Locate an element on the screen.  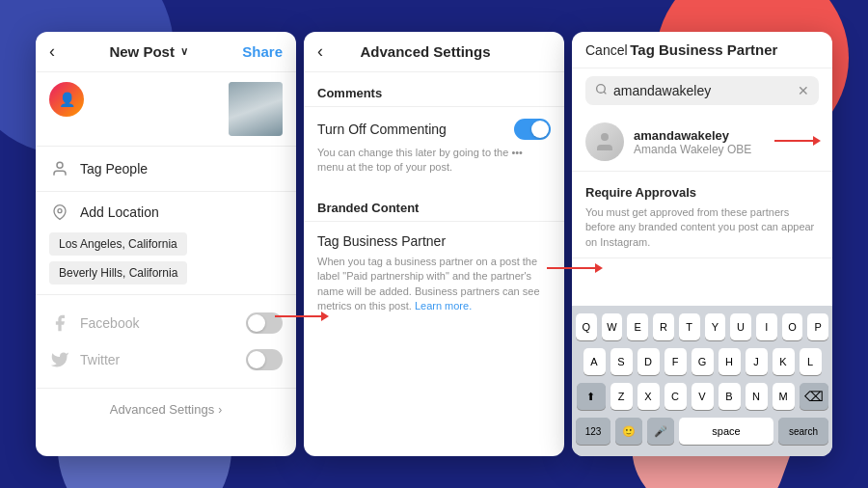
screen2-header: ‹ Advanced Settings is located at coordinates (434, 52).